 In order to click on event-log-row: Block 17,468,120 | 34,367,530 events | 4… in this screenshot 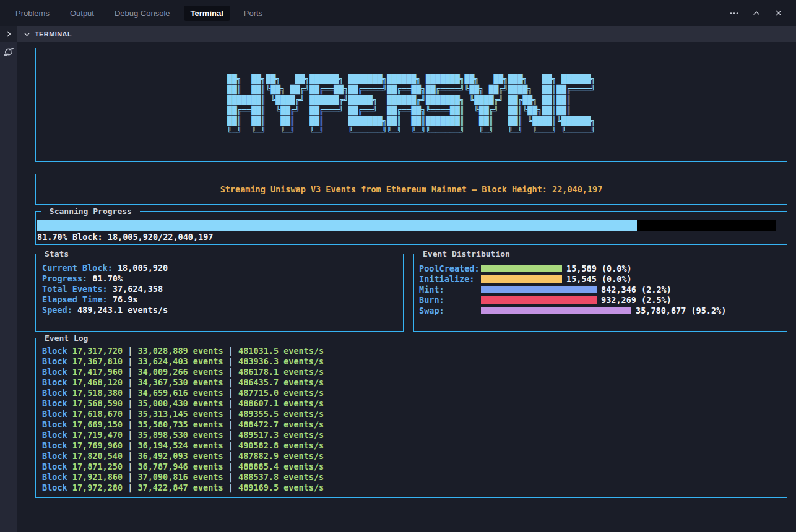, I will do `click(411, 382)`.